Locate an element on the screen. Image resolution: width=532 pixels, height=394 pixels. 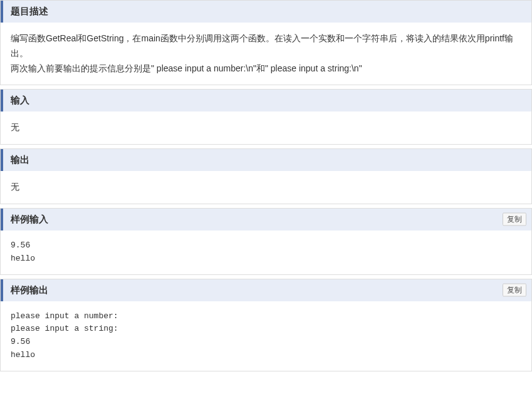
section-title-input: 输入 is located at coordinates (20, 100).